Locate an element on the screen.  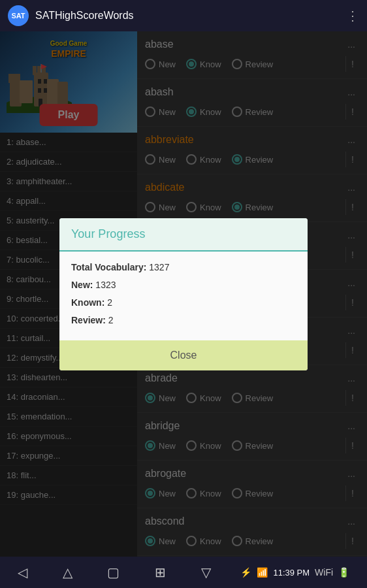
dialog-body: Total Vocabulary: 1327New: 1323Known: 2R… is located at coordinates (184, 296).